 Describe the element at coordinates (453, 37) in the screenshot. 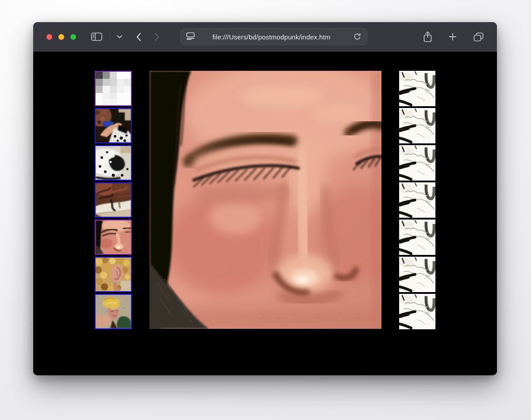

I see `new-tab-button` at that location.